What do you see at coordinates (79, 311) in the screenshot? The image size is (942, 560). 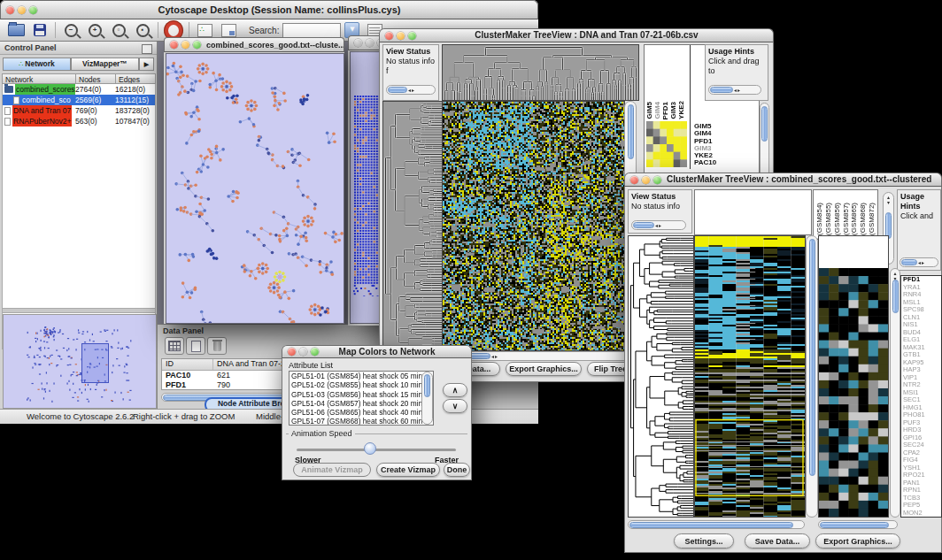 I see `overview-divider` at bounding box center [79, 311].